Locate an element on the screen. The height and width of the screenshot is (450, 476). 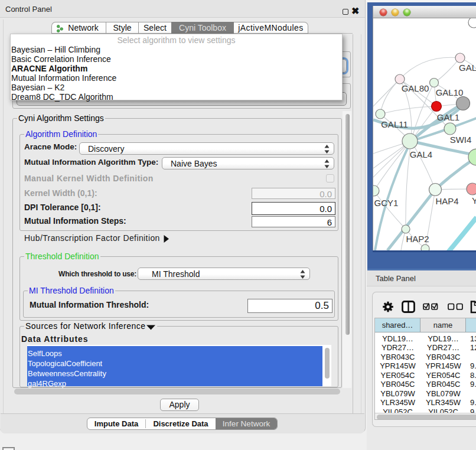
svg-text: GAL11 is located at coordinates (395, 124).